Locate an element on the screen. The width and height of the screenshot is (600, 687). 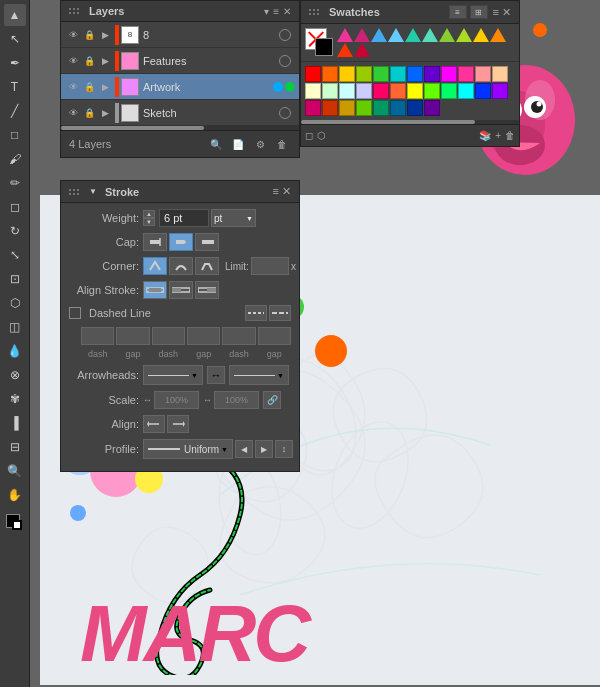
align2-end-btn is located at coordinates (178, 424).